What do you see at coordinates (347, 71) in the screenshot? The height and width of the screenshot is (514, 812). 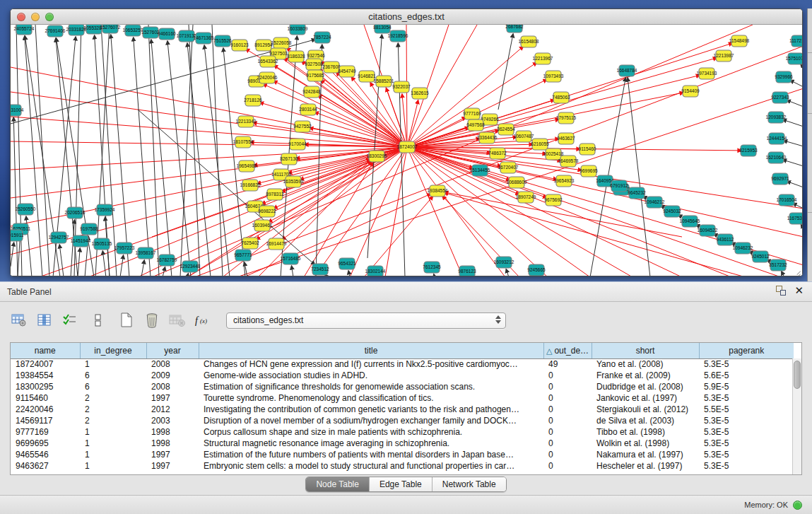 I see `graph-node: 8454749` at bounding box center [347, 71].